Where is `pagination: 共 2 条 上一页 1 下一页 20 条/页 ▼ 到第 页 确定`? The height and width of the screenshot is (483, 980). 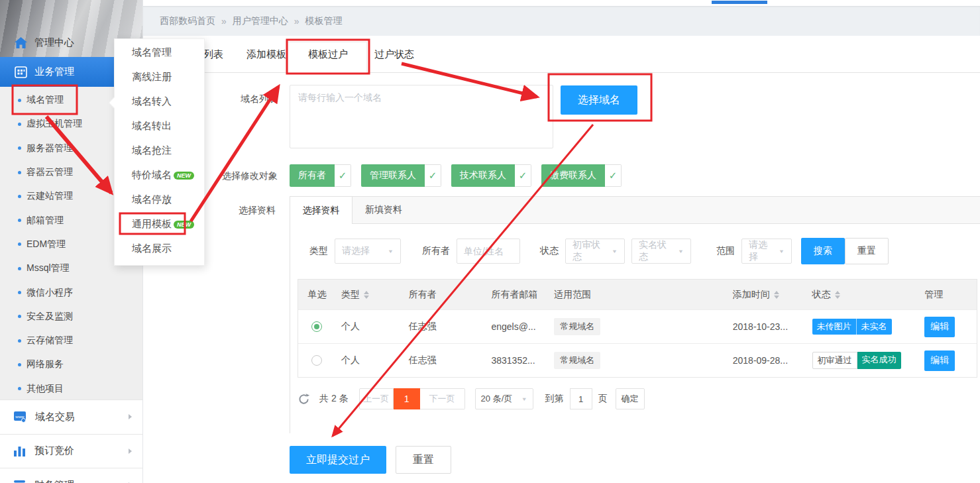
pagination: 共 2 条 上一页 1 下一页 20 条/页 ▼ 到第 页 确定 is located at coordinates (639, 399).